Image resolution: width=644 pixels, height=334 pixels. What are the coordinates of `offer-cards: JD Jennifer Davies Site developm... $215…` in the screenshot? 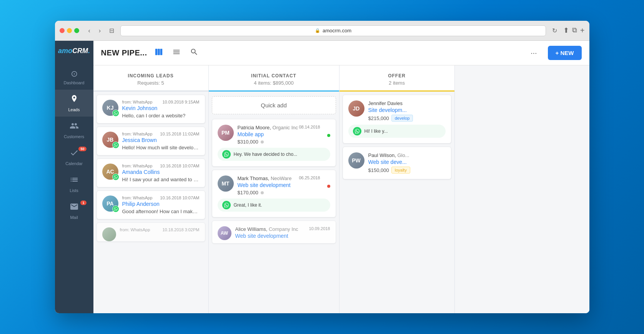 It's located at (397, 202).